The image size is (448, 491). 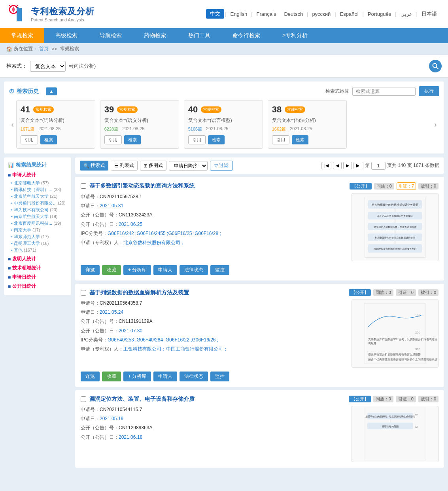 What do you see at coordinates (435, 66) in the screenshot?
I see `search-button` at bounding box center [435, 66].